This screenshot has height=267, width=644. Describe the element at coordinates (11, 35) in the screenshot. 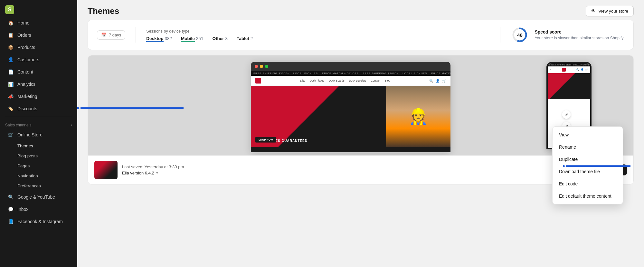

I see `orders-icon: 📋` at that location.